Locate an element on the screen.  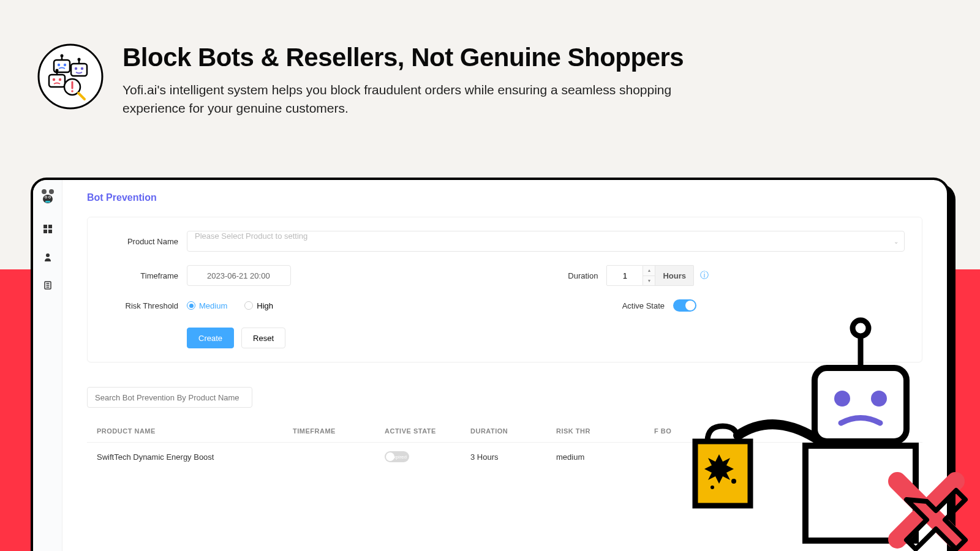
timeframe-label: Timeframe is located at coordinates (141, 276).